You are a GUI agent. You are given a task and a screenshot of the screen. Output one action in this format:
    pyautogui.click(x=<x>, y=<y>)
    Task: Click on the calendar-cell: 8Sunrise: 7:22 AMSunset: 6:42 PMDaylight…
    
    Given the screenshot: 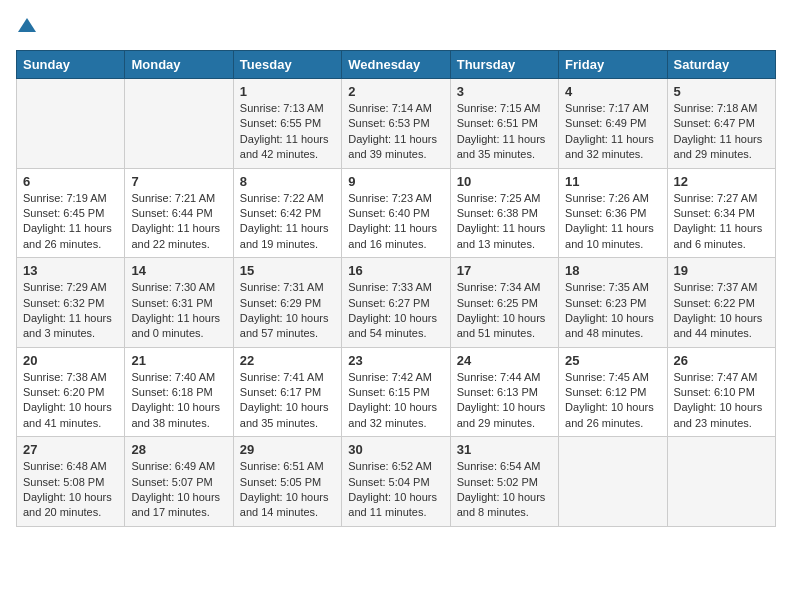 What is the action you would take?
    pyautogui.click(x=287, y=213)
    